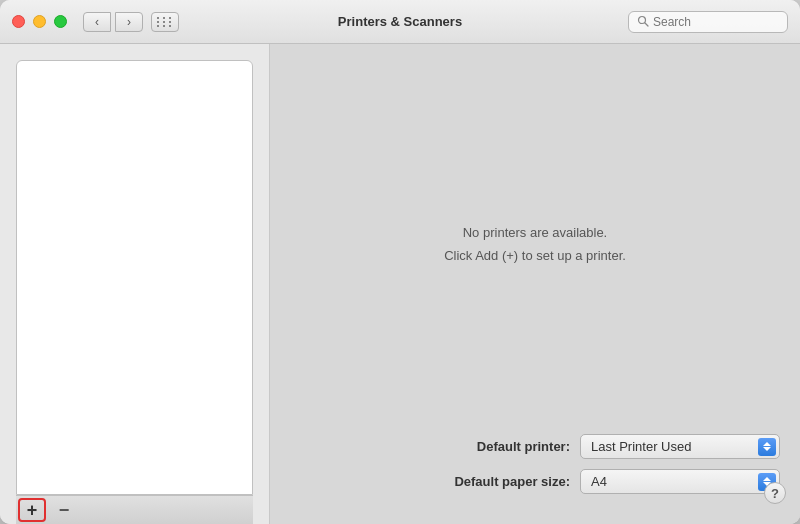  Describe the element at coordinates (512, 482) in the screenshot. I see `default-paper-label: Default paper size:` at that location.